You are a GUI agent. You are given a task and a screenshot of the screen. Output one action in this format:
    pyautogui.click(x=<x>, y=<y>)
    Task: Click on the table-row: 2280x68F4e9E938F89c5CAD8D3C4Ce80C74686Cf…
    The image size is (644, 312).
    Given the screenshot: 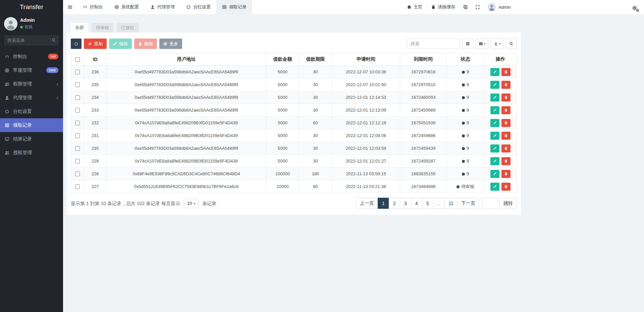 What is the action you would take?
    pyautogui.click(x=294, y=174)
    